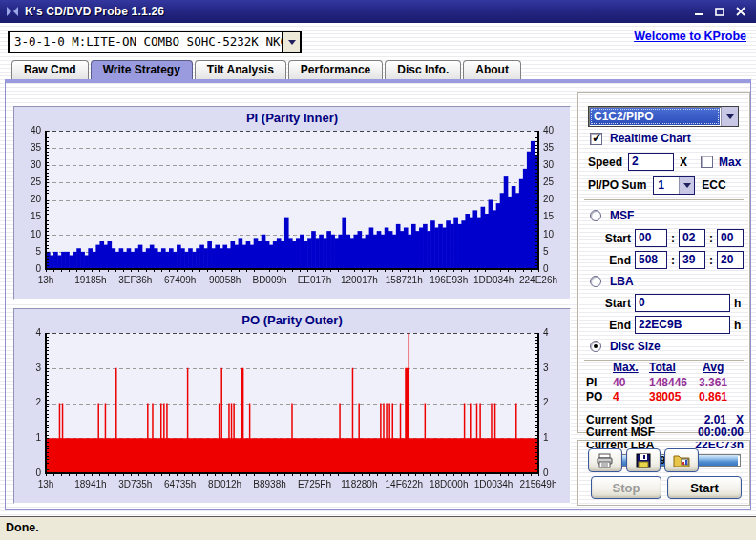 The width and height of the screenshot is (756, 540). I want to click on current-msf-value: 00:00:00, so click(721, 432).